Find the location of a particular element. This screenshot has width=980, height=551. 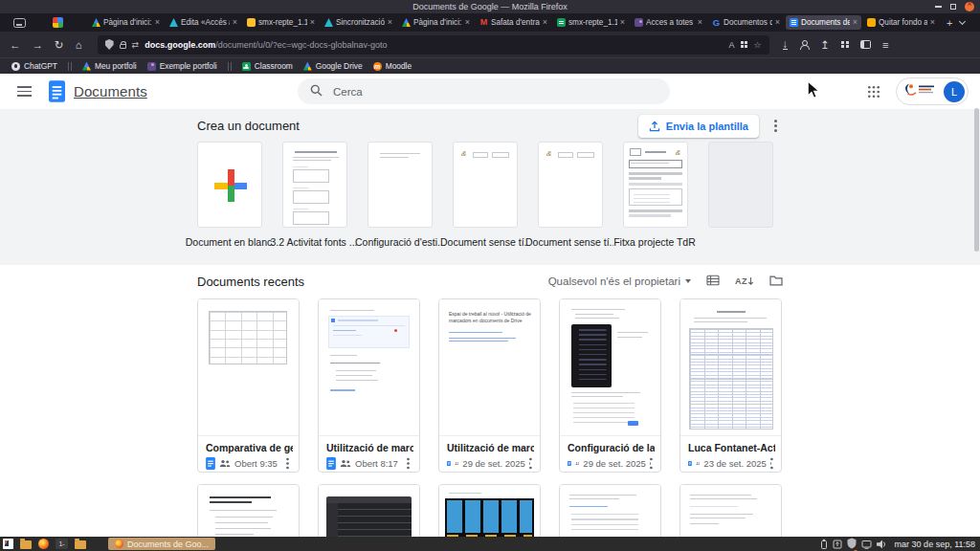

template-card: 3.2 Activitat fonts ... is located at coordinates (315, 195).